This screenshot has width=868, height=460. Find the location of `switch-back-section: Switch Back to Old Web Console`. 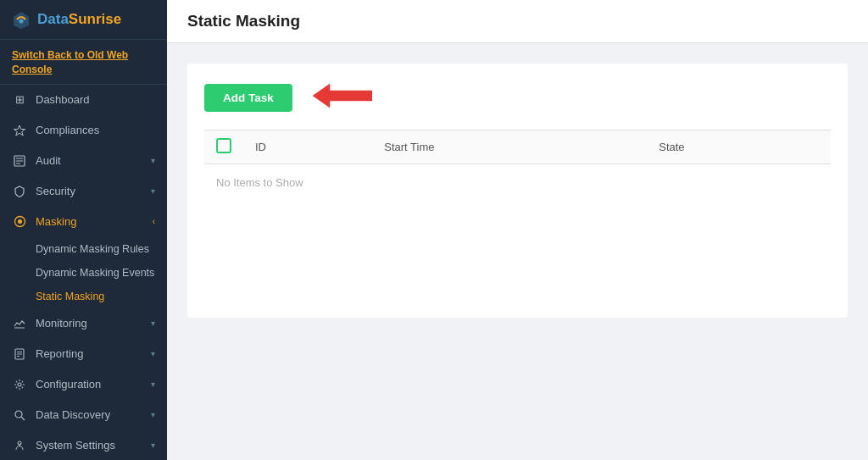

switch-back-section: Switch Back to Old Web Console is located at coordinates (83, 63).